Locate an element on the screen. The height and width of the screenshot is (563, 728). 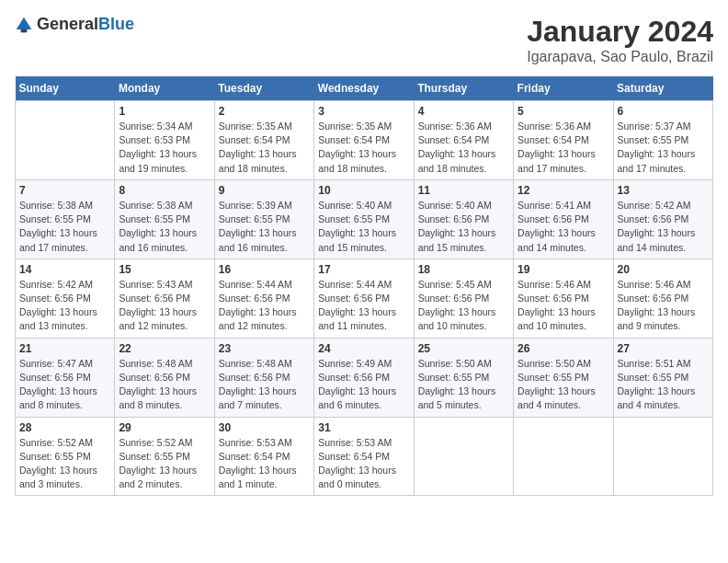
day-cell: 8Sunrise: 5:38 AM Sunset: 6:55 PM Daylig… is located at coordinates (165, 219).